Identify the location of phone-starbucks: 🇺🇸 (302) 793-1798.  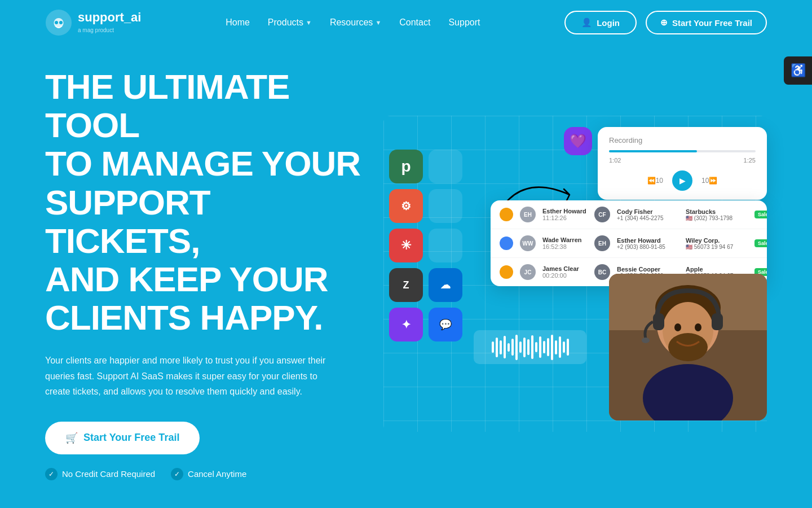
(717, 218).